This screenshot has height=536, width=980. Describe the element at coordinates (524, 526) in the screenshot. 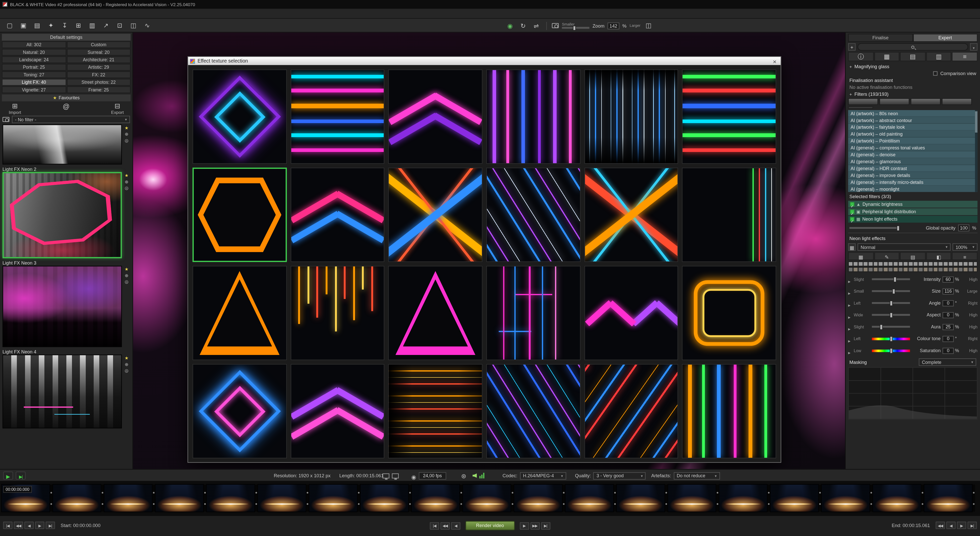

I see `render-step-forward-button: ▶` at that location.